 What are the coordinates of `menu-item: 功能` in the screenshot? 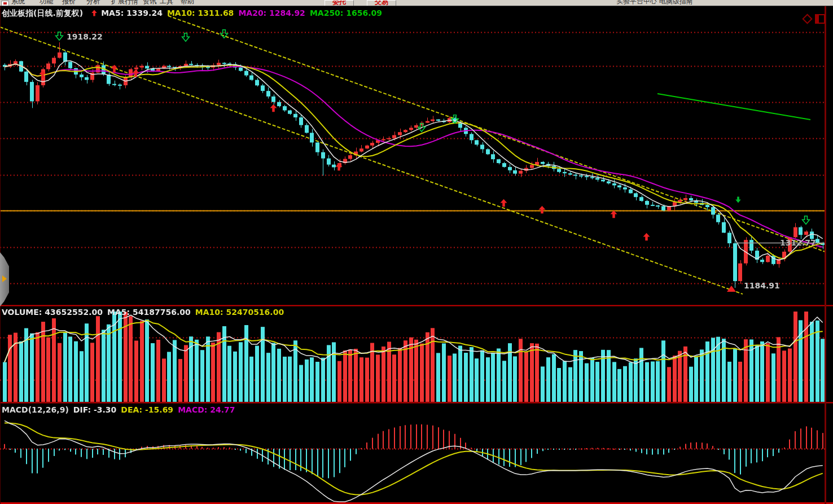 It's located at (46, 2).